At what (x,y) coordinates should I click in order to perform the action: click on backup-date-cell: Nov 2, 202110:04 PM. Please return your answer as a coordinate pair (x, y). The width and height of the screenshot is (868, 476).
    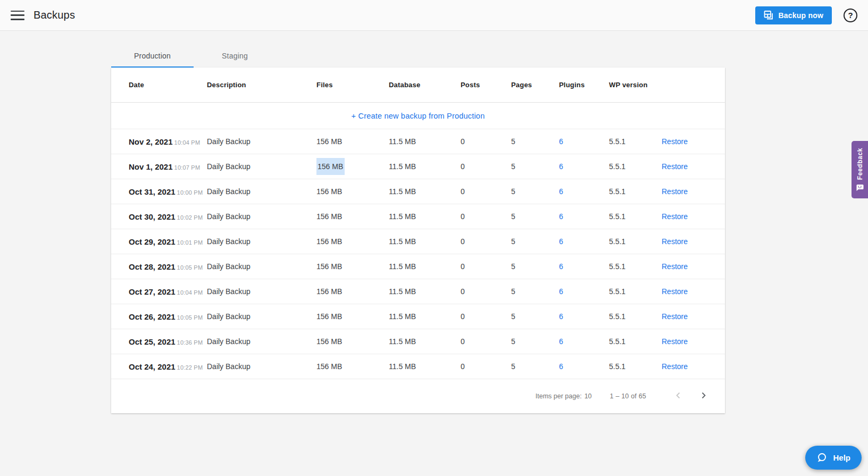
    Looking at the image, I should click on (168, 141).